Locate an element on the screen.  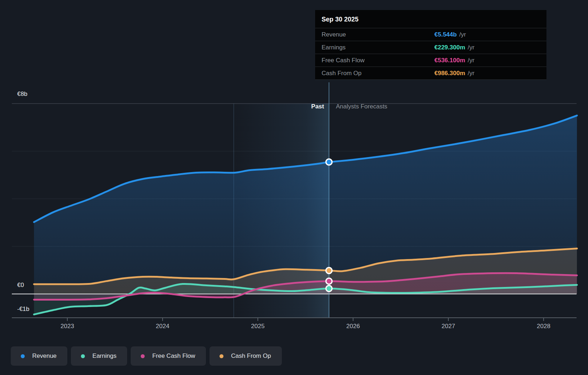
legend-label: Free Cash Flow is located at coordinates (174, 356).